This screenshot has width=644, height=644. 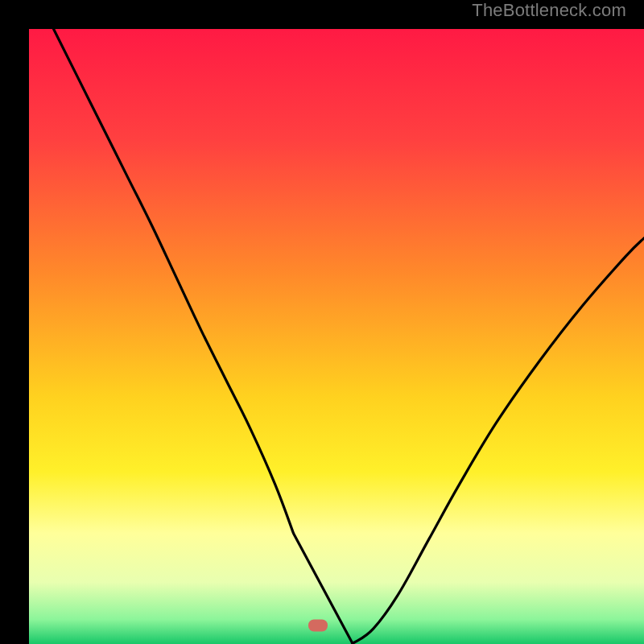 What do you see at coordinates (318, 626) in the screenshot?
I see `optimal-marker` at bounding box center [318, 626].